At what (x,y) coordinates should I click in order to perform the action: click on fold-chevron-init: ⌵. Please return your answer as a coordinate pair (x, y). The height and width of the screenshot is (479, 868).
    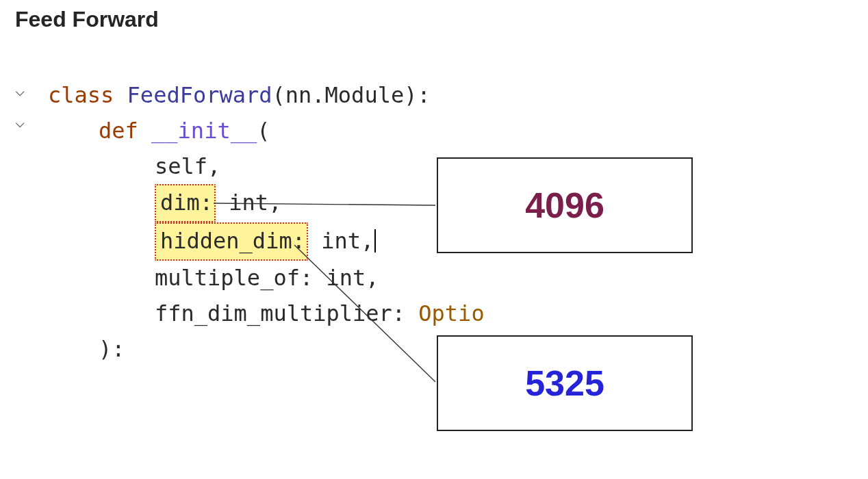
    Looking at the image, I should click on (25, 122).